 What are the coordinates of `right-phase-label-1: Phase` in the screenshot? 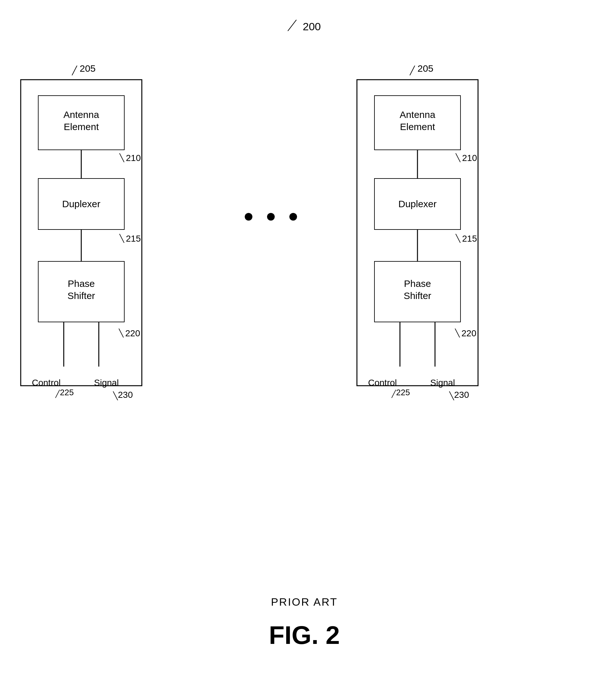 It's located at (417, 284).